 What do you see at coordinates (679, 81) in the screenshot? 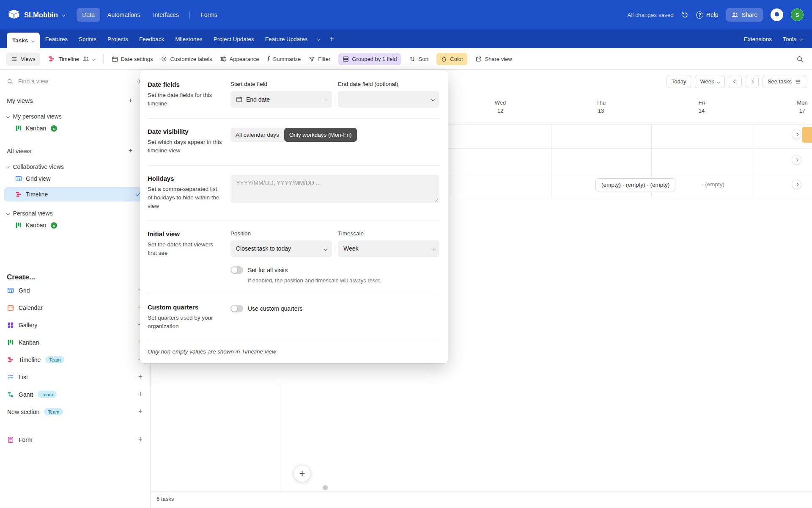
I see `today-button: Today` at bounding box center [679, 81].